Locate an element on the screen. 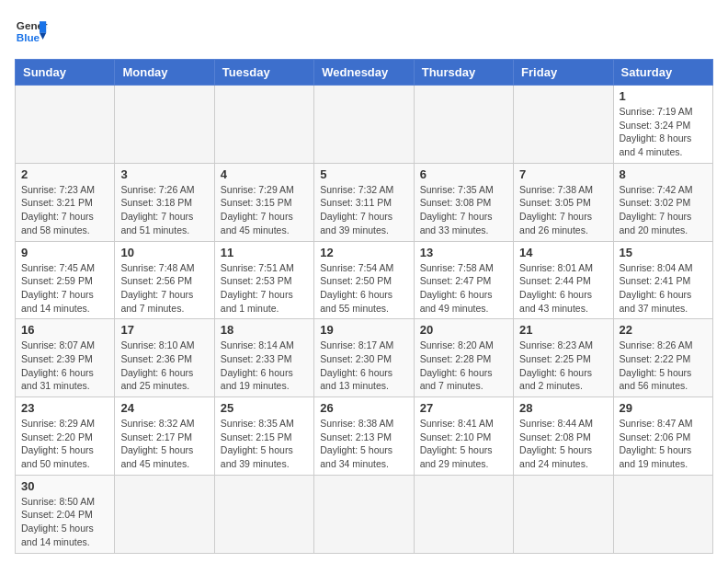 The width and height of the screenshot is (728, 563). calendar-cell: 28Sunrise: 8:44 AM Sunset: 2:08 PM Dayli… is located at coordinates (563, 436).